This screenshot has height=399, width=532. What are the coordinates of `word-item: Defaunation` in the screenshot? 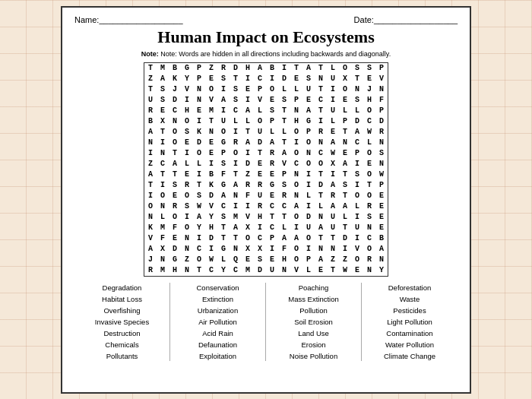 It's located at (217, 345).